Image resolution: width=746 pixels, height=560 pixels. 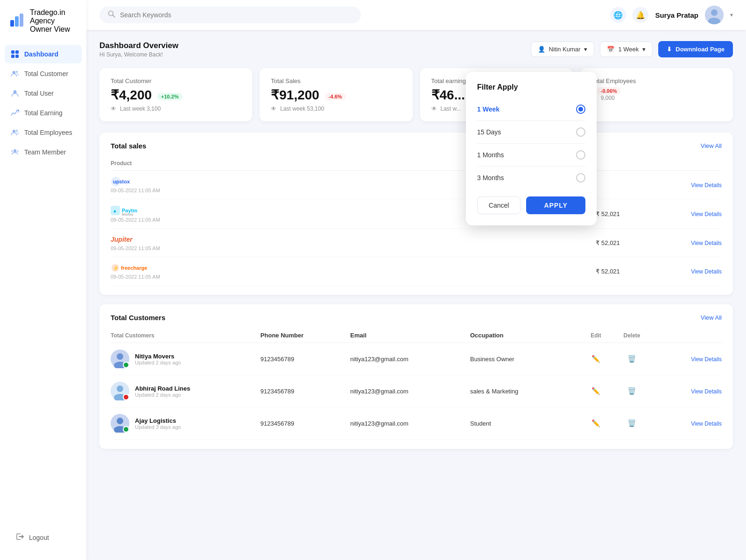 What do you see at coordinates (121, 182) in the screenshot?
I see `svg-text: upstox` at bounding box center [121, 182].